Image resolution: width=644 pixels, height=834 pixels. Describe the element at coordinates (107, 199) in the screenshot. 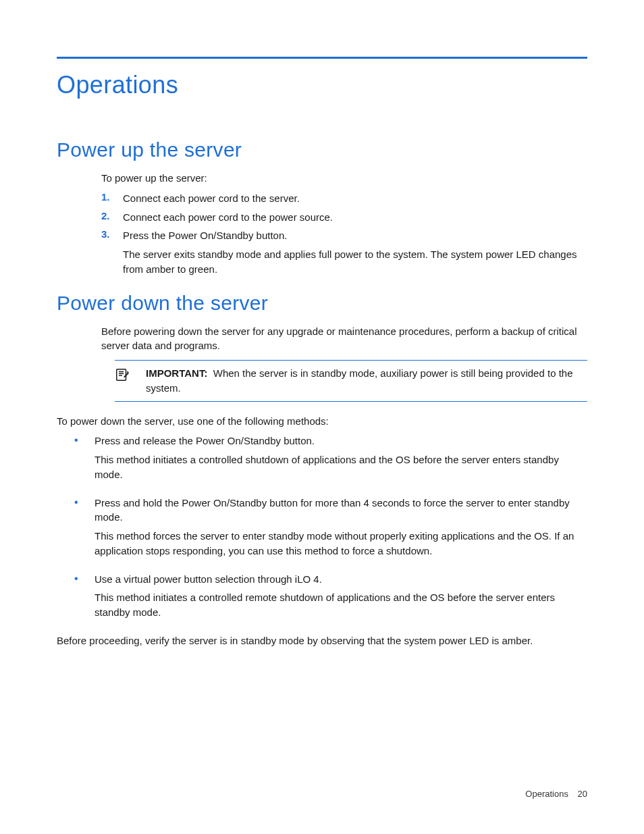

I see `step-number: 1.` at that location.